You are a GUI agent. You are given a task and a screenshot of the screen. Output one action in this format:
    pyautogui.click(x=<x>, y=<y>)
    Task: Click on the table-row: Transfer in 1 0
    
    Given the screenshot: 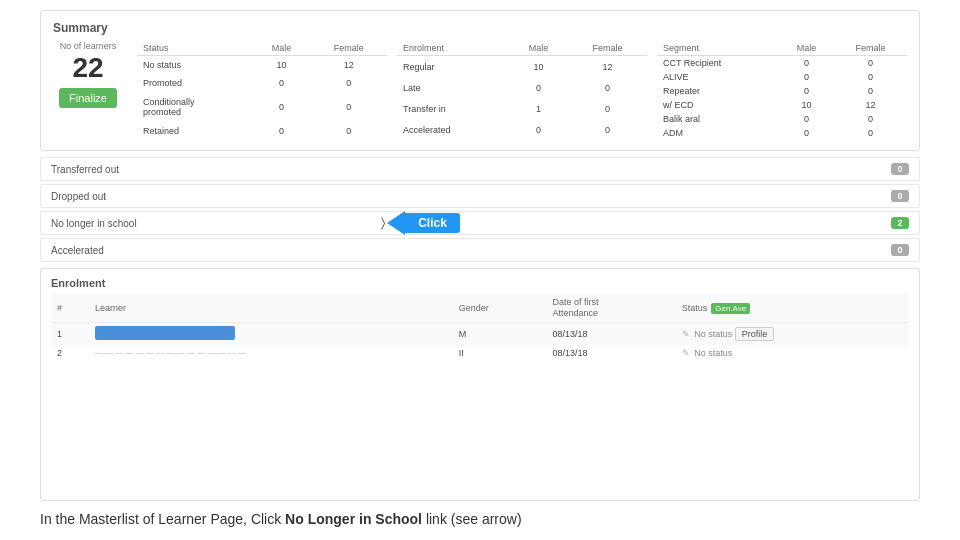 What is the action you would take?
    pyautogui.click(x=522, y=108)
    